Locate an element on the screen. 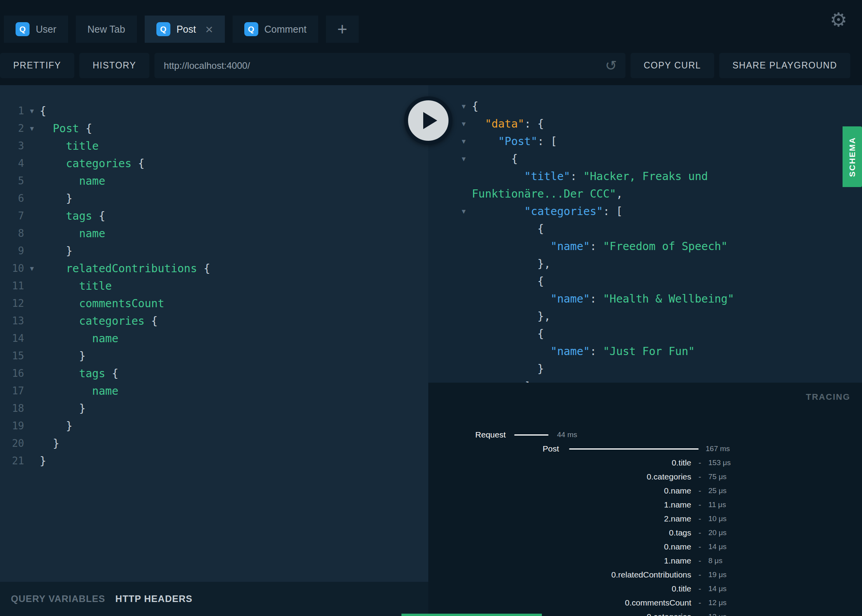 Image resolution: width=862 pixels, height=616 pixels. query-variables-tab: QUERY VARIABLES is located at coordinates (58, 599).